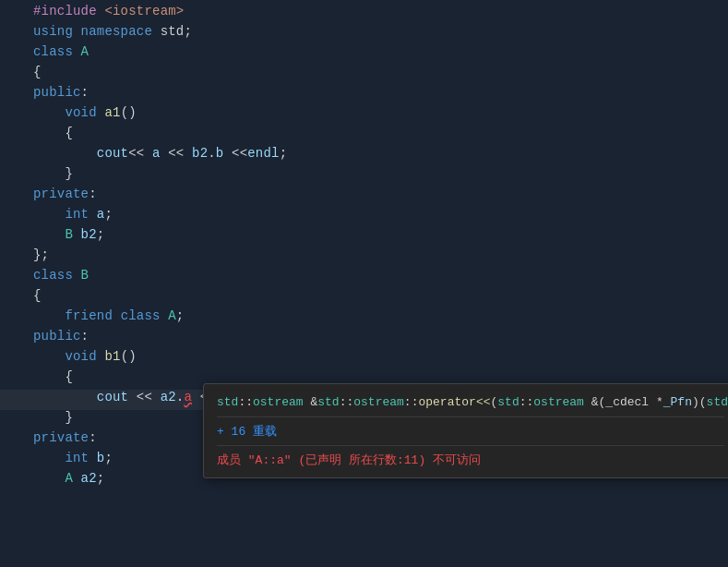  What do you see at coordinates (364, 298) in the screenshot?
I see `code-line-15: {` at bounding box center [364, 298].